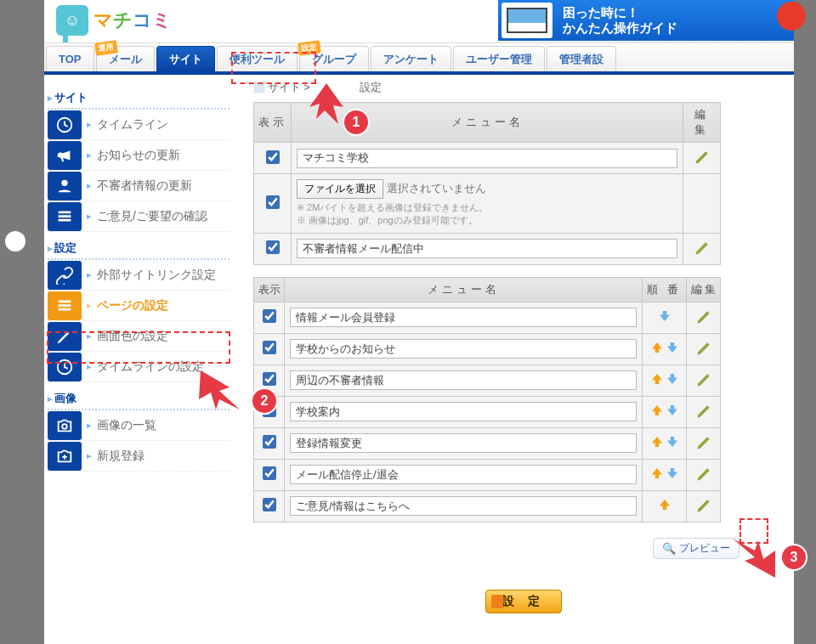 This screenshot has width=816, height=644. I want to click on tab-group: 設定グループ, so click(334, 59).